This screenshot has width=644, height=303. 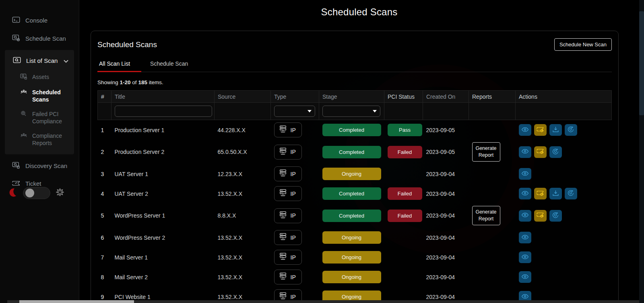 What do you see at coordinates (39, 166) in the screenshot?
I see `sidebar-item-discovery-scan: Discovery Scan` at bounding box center [39, 166].